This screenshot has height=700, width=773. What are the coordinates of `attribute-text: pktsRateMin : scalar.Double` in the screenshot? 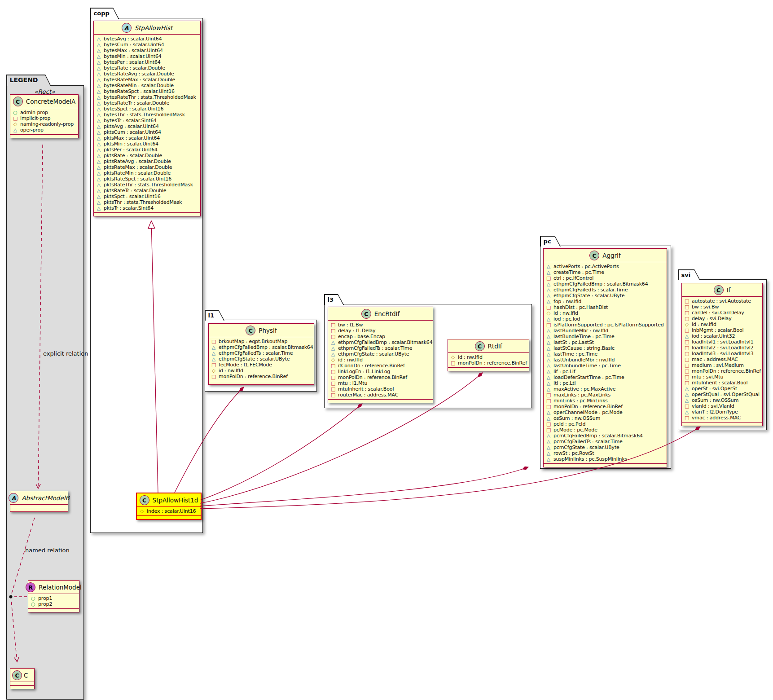 It's located at (137, 173).